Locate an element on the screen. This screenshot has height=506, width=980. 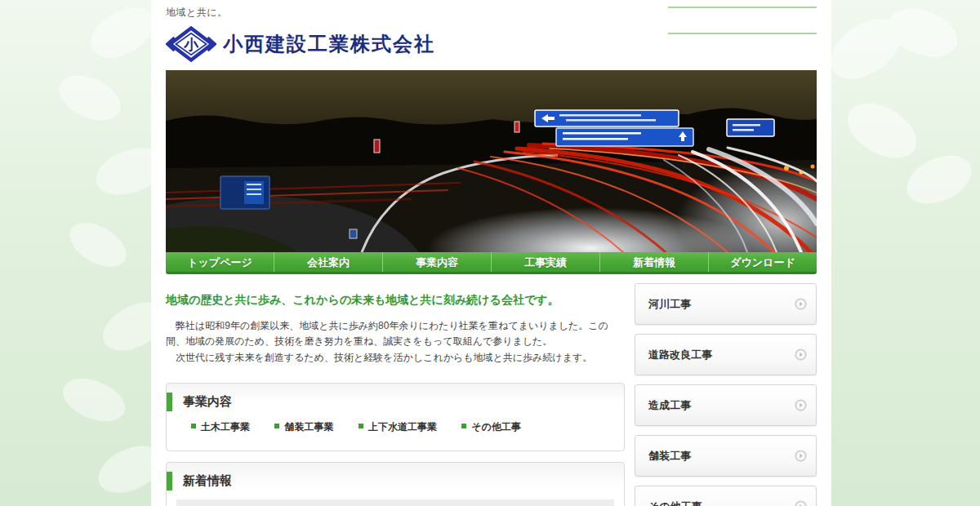
business-section-title: 事業内容 is located at coordinates (395, 397).